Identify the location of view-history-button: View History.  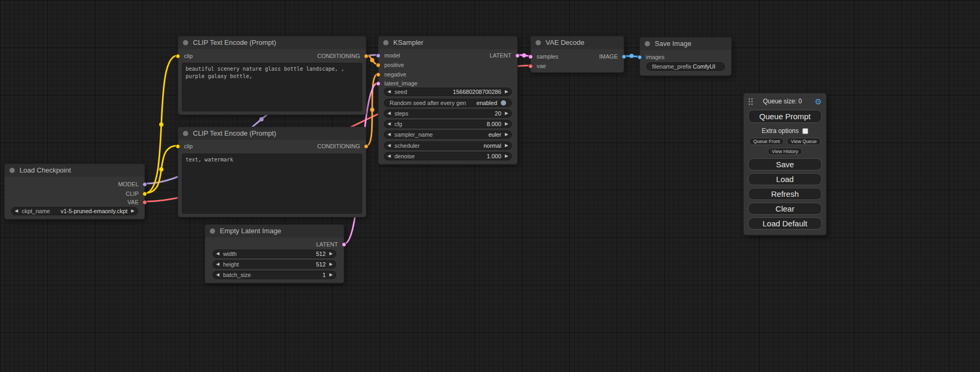
(785, 151).